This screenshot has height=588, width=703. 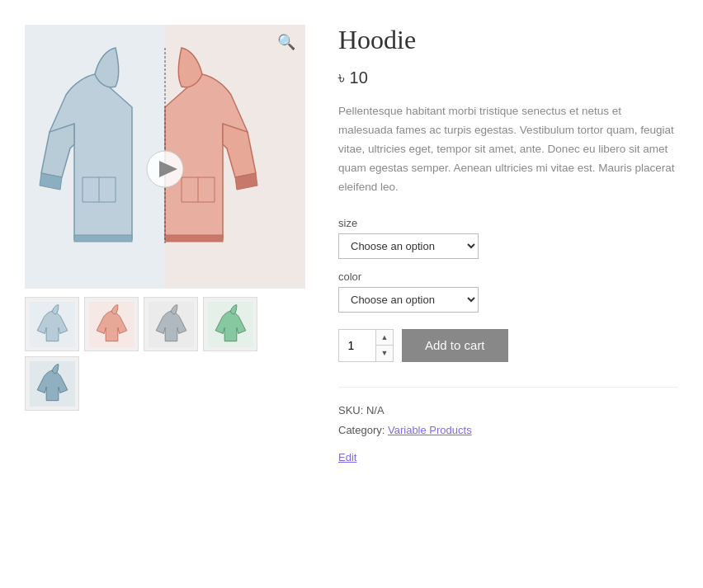 What do you see at coordinates (165, 354) in the screenshot?
I see `thumbnail-grid` at bounding box center [165, 354].